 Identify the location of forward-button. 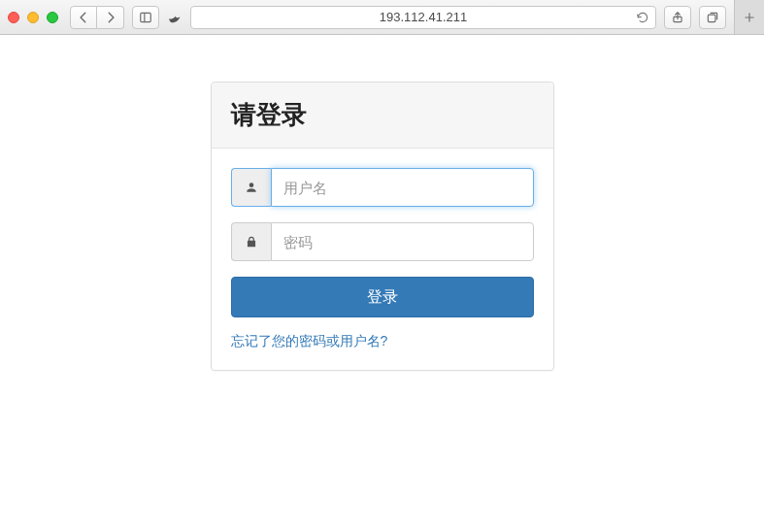
(111, 17).